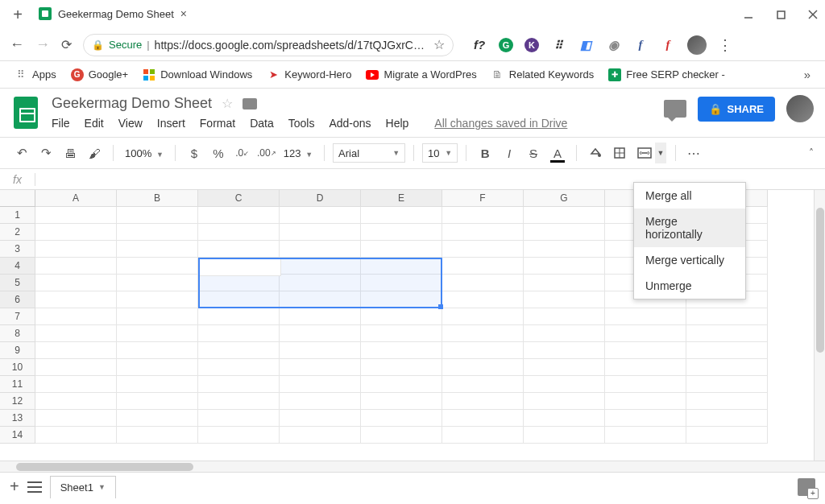  Describe the element at coordinates (483, 385) in the screenshot. I see `cell-F11` at that location.